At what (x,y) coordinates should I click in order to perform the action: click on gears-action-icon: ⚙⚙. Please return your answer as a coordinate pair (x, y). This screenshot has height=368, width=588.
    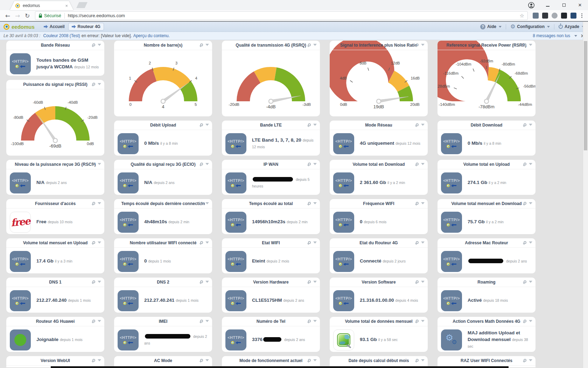
    Looking at the image, I should click on (451, 340).